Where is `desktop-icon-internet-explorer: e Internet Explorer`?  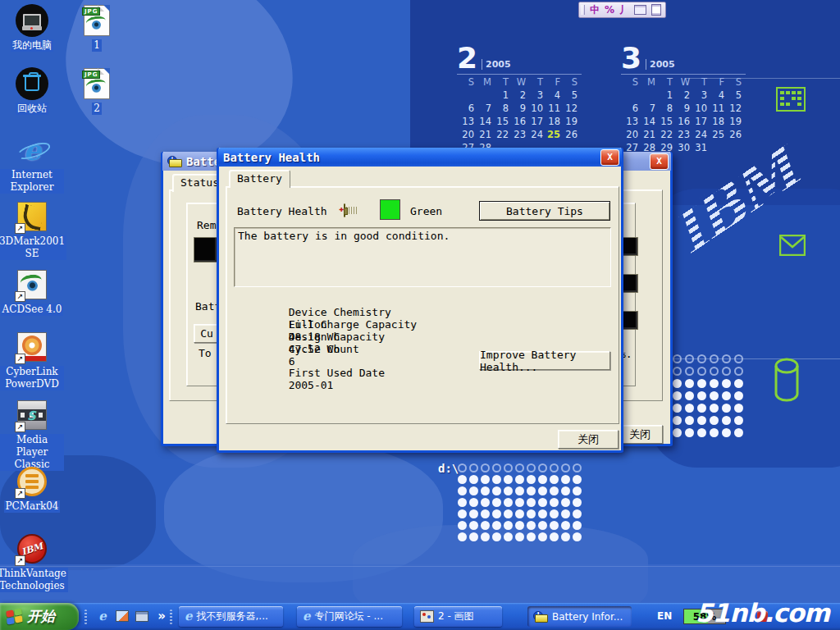
desktop-icon-internet-explorer: e Internet Explorer is located at coordinates (32, 163).